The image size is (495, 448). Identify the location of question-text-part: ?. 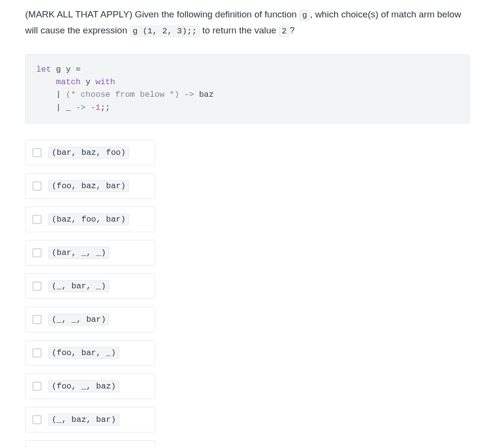
(292, 30).